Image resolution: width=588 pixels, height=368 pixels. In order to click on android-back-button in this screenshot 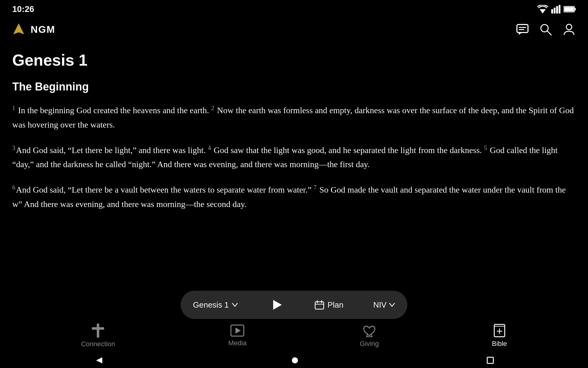, I will do `click(99, 360)`.